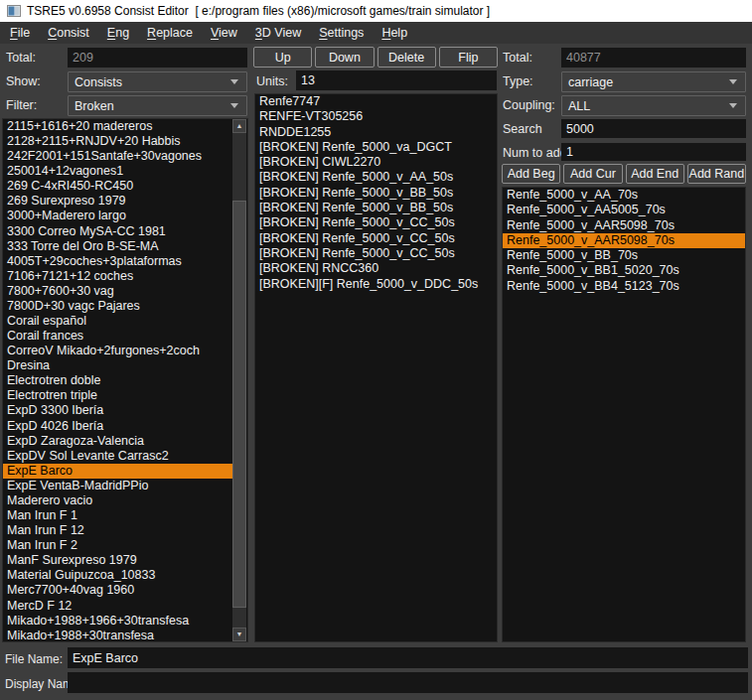 This screenshot has width=752, height=700. I want to click on menu-file: File, so click(20, 33).